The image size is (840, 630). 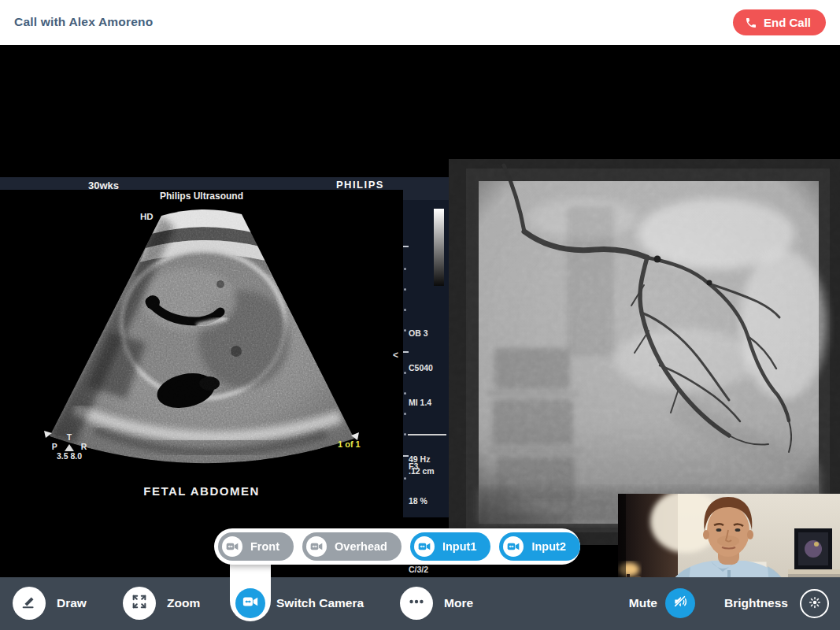 What do you see at coordinates (69, 447) in the screenshot?
I see `orientation-triangle-icon` at bounding box center [69, 447].